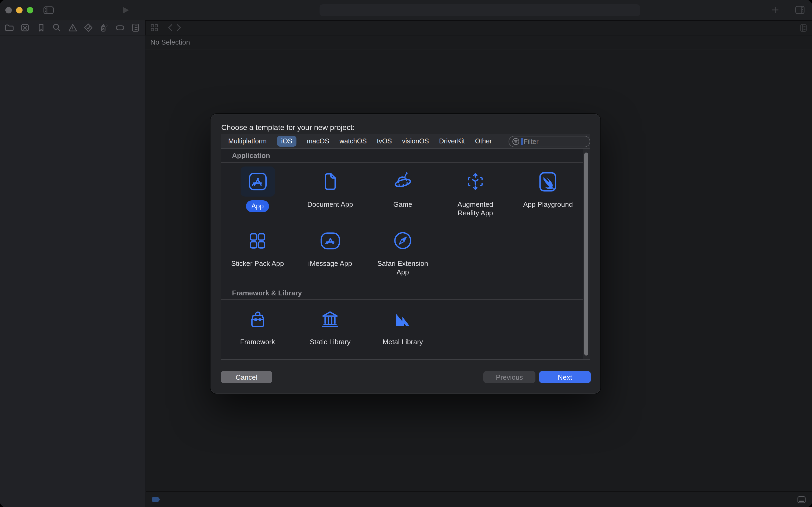  I want to click on editor-bar, so click(479, 28).